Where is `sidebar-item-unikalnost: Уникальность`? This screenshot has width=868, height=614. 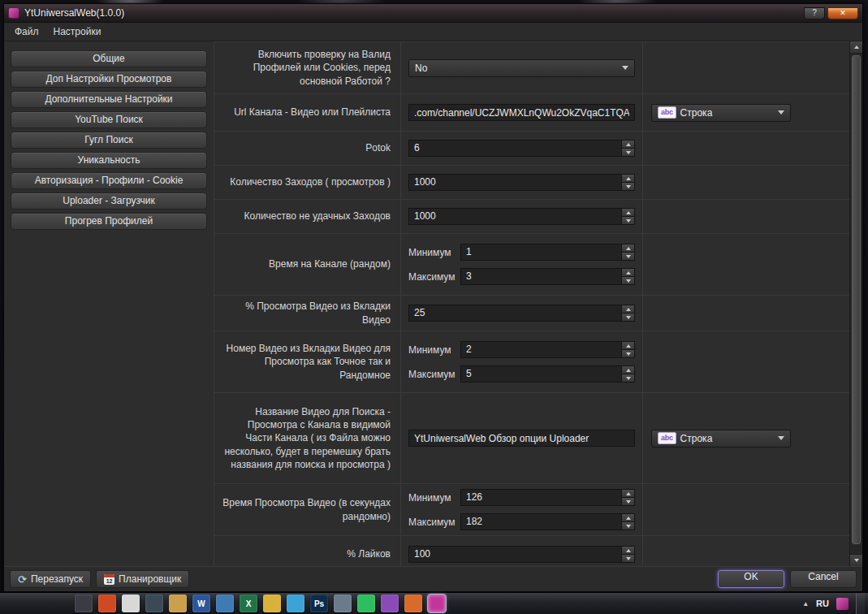
sidebar-item-unikalnost: Уникальность is located at coordinates (109, 161).